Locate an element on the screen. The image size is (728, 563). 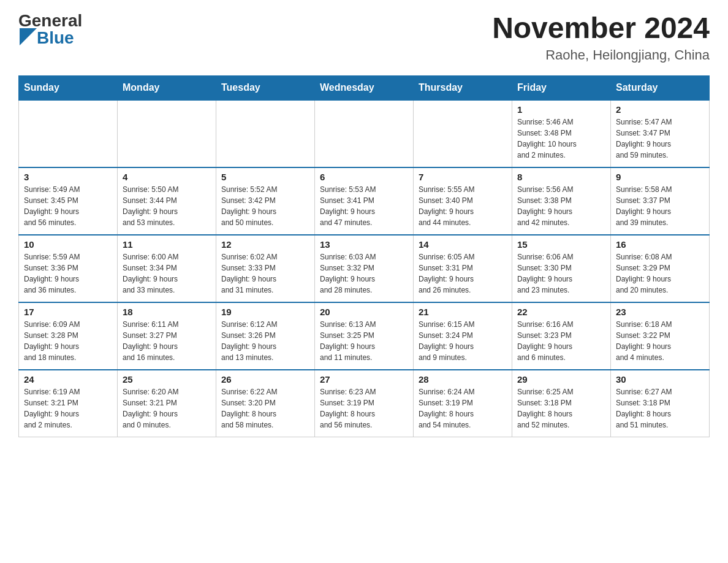
day-info: Sunrise: 6:15 AM Sunset: 3:24 PM Dayligh… is located at coordinates (463, 341).